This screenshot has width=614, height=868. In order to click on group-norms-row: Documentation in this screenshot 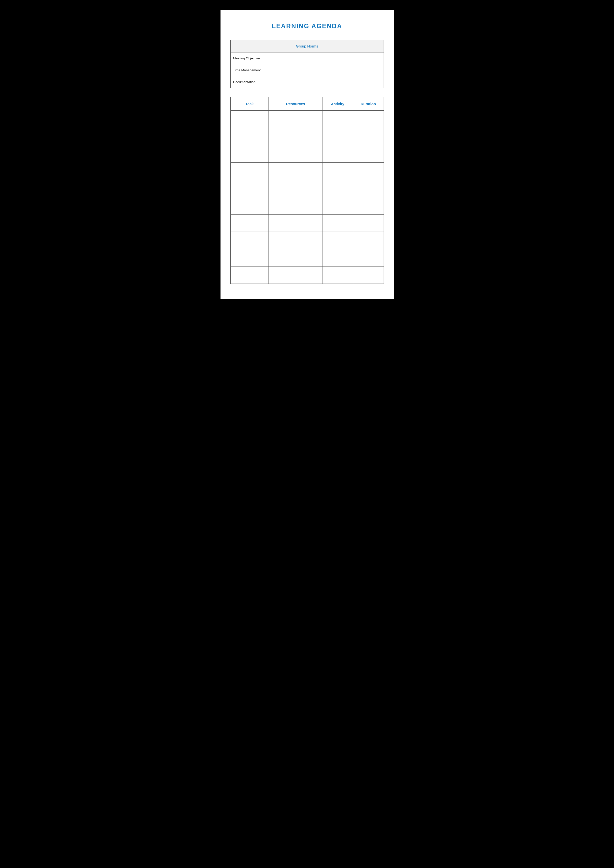, I will do `click(307, 82)`.